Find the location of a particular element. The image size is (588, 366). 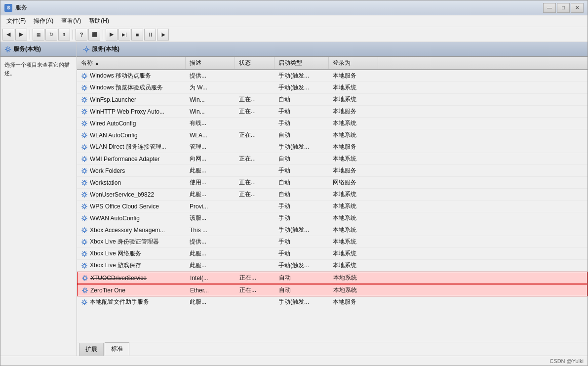

play-button: ▶ is located at coordinates (112, 35).